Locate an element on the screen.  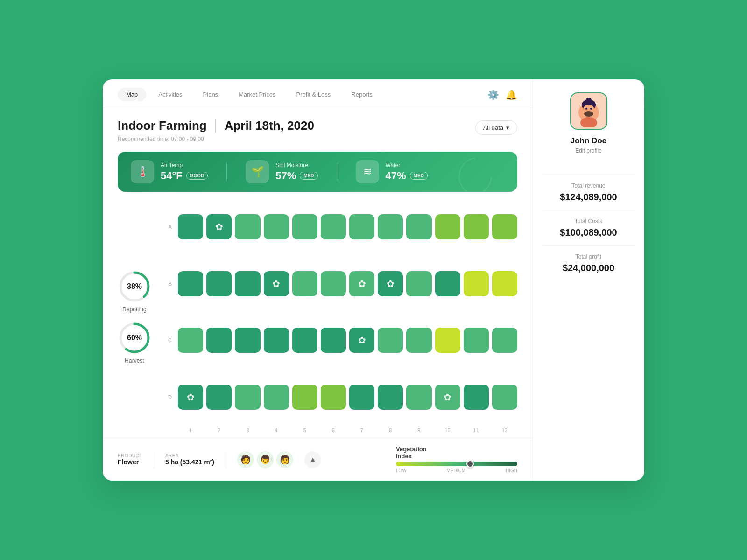
bottom-bar: PRODUCT Flower AREA 5 ha (53.421 m²) 🧑 👦… is located at coordinates (317, 459).